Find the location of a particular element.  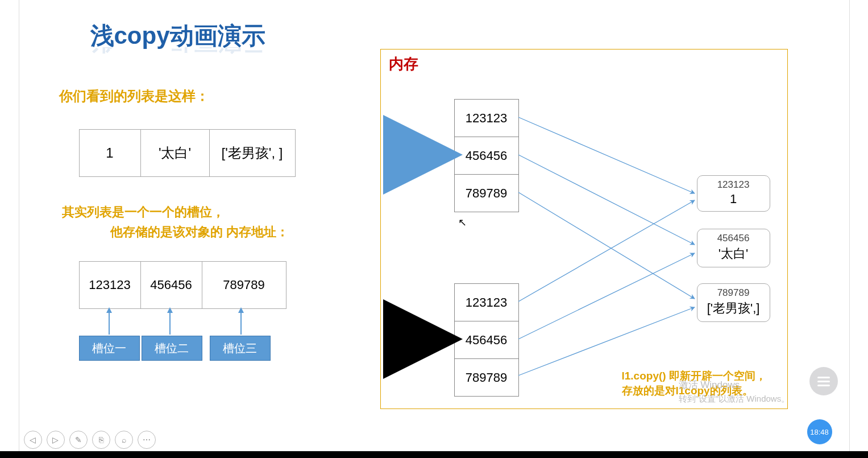

page-button: ⎘ is located at coordinates (101, 440).